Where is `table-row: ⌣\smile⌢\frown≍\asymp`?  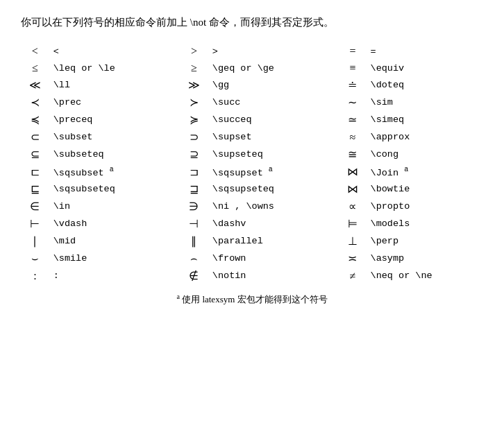 table-row: ⌣\smile⌢\frown≍\asymp is located at coordinates (252, 258).